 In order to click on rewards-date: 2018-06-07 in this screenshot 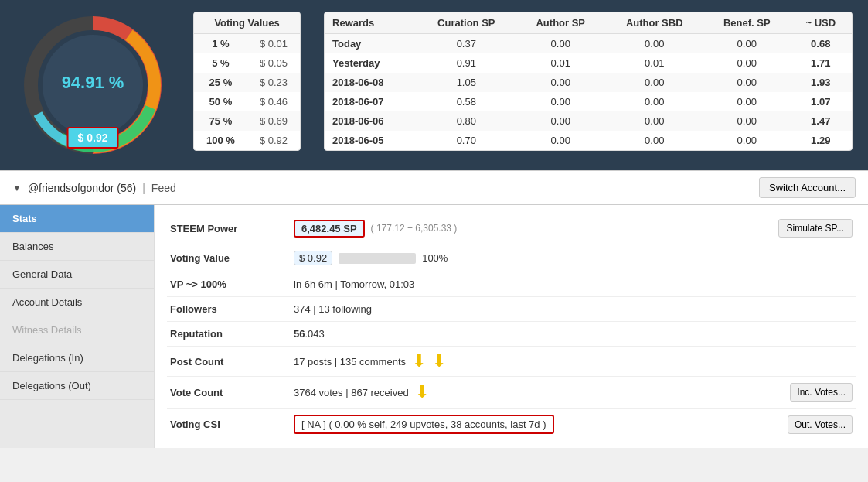, I will do `click(371, 102)`.